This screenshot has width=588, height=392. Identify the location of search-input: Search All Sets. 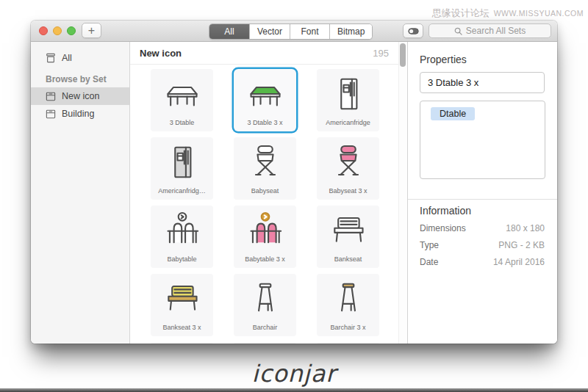
(490, 31).